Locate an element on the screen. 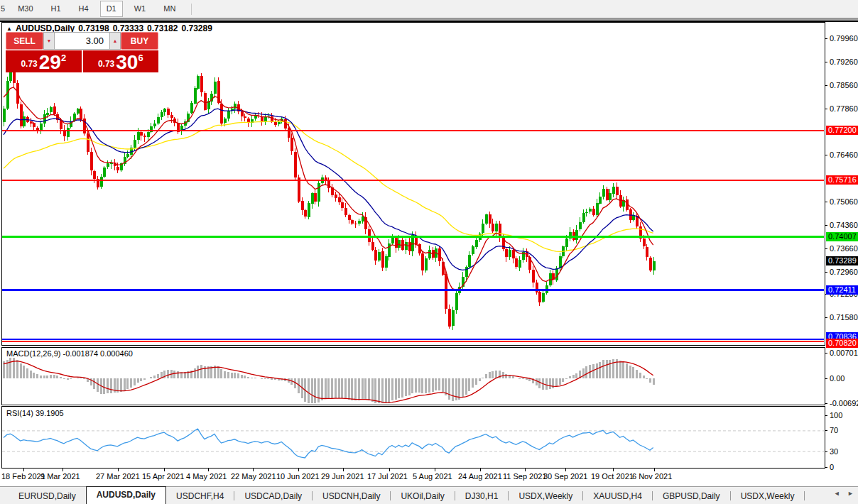 The image size is (858, 504). price-tick-0.75060: 0.75060 is located at coordinates (844, 202).